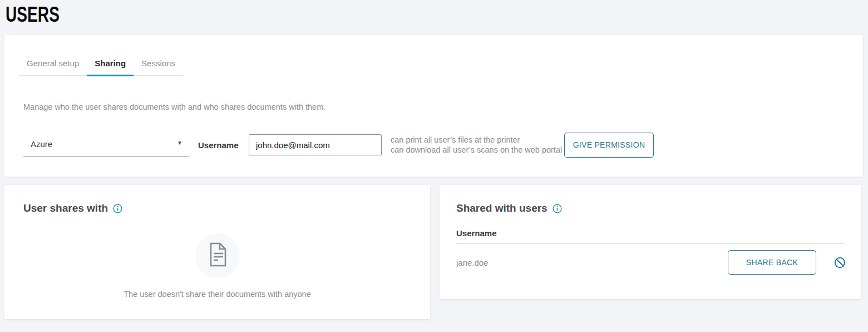  I want to click on shared-with-users-title: Shared with users, so click(502, 208).